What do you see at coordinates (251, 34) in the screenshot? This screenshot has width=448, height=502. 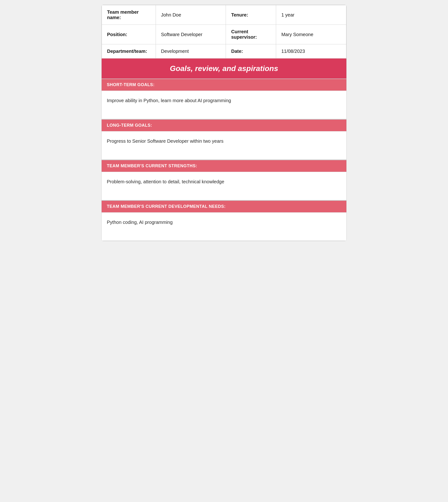 I see `supervisor-label: Current supervisor:` at bounding box center [251, 34].